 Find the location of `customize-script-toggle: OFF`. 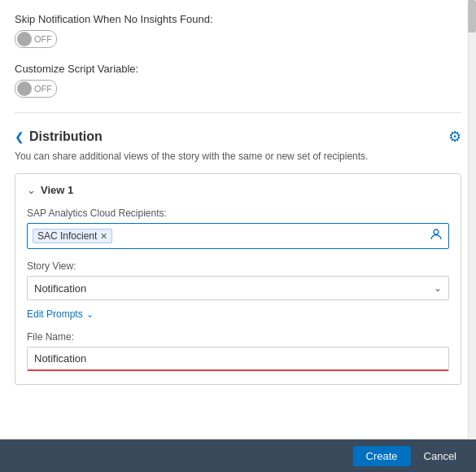

customize-script-toggle: OFF is located at coordinates (36, 89).